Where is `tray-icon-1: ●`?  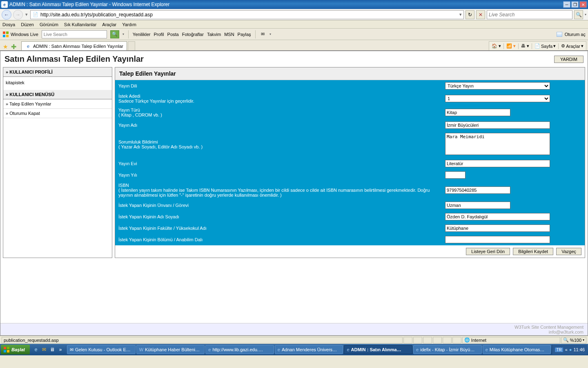
tray-icon-1: ● is located at coordinates (571, 350).